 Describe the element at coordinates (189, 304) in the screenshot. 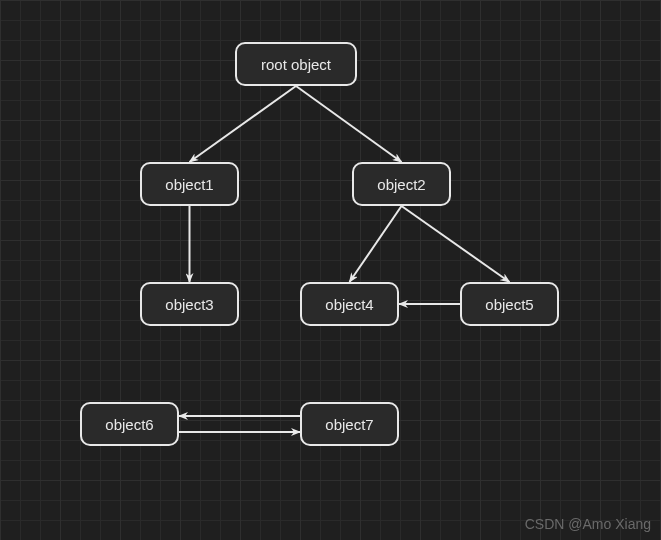

I see `node-label: object3` at that location.